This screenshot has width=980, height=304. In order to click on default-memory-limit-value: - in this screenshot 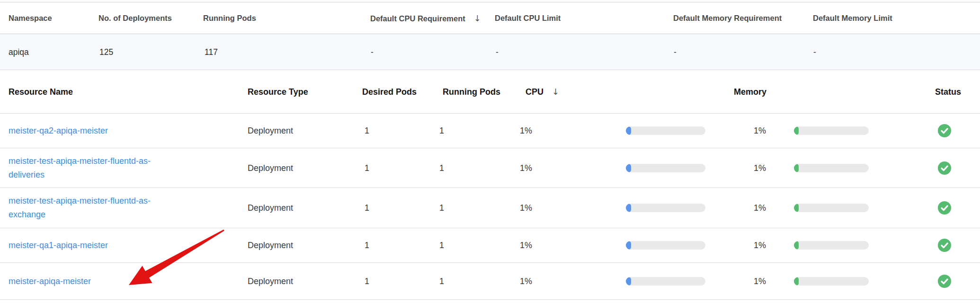, I will do `click(815, 52)`.